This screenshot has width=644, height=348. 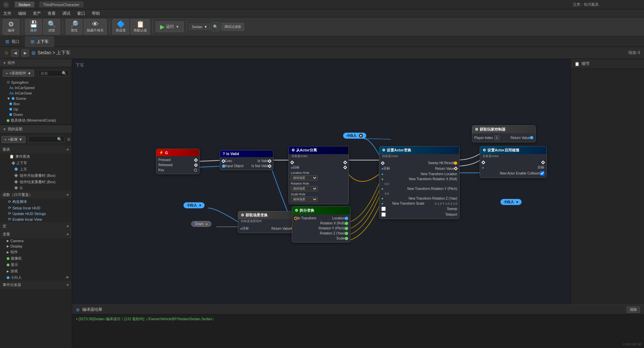 I want to click on sidebar-func-enable-view: ⟳ Enable Incar View, so click(x=36, y=219).